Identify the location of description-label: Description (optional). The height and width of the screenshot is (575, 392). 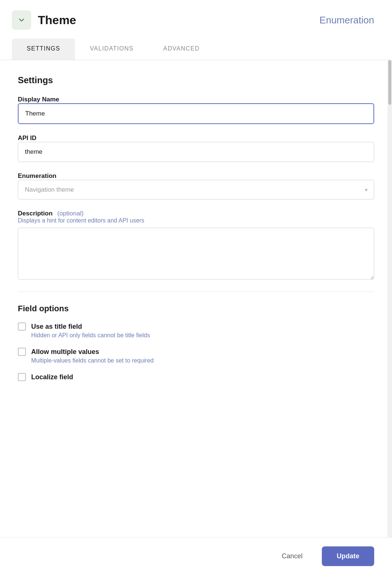
(50, 213).